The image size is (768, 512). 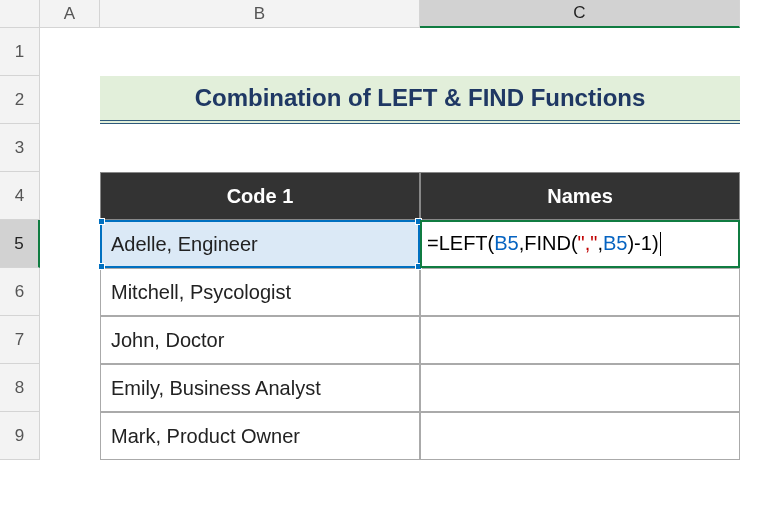 I want to click on cell-A1, so click(x=70, y=52).